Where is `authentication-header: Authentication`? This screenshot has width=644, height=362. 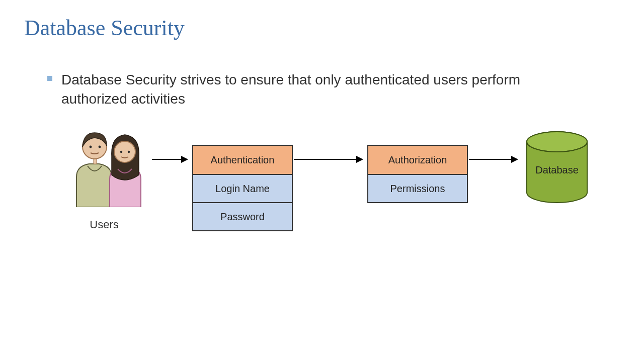 authentication-header: Authentication is located at coordinates (243, 160).